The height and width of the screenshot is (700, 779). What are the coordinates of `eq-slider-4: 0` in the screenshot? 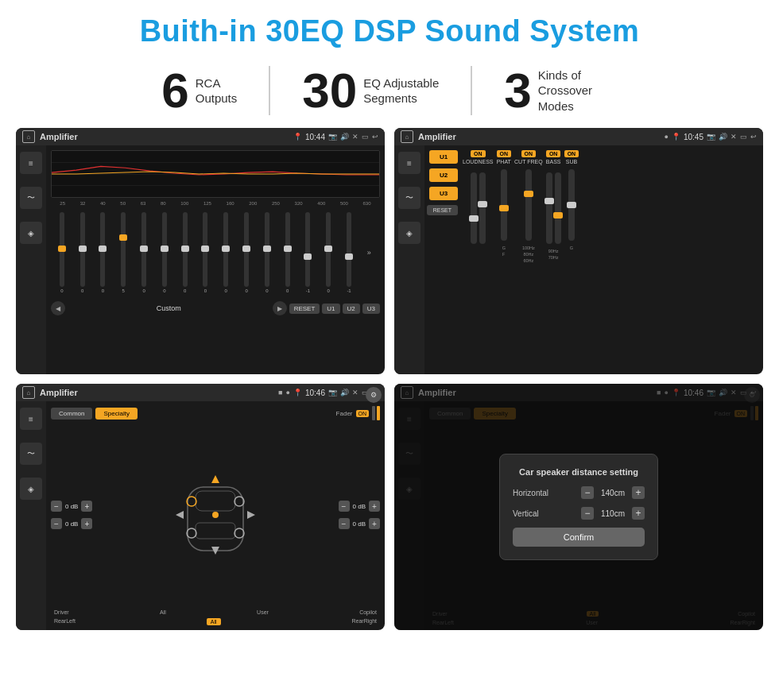 It's located at (144, 253).